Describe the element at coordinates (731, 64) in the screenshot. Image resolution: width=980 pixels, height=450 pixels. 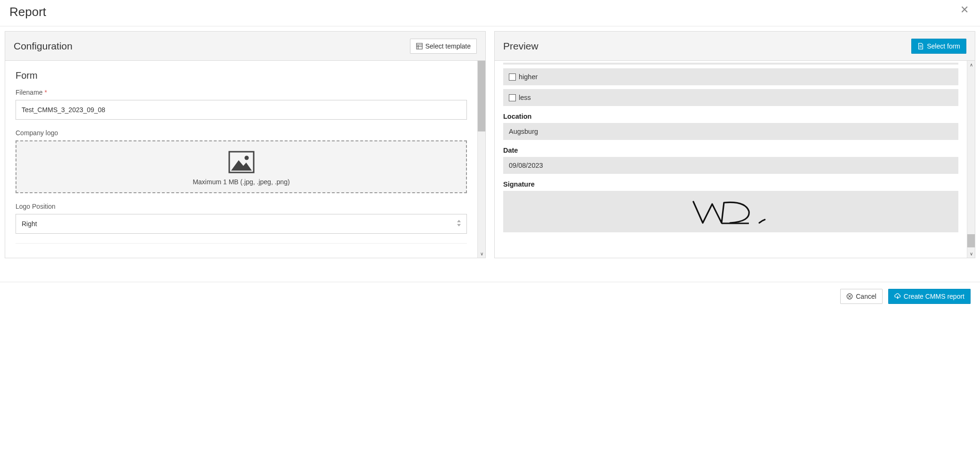
I see `preview-row-cutoff` at that location.